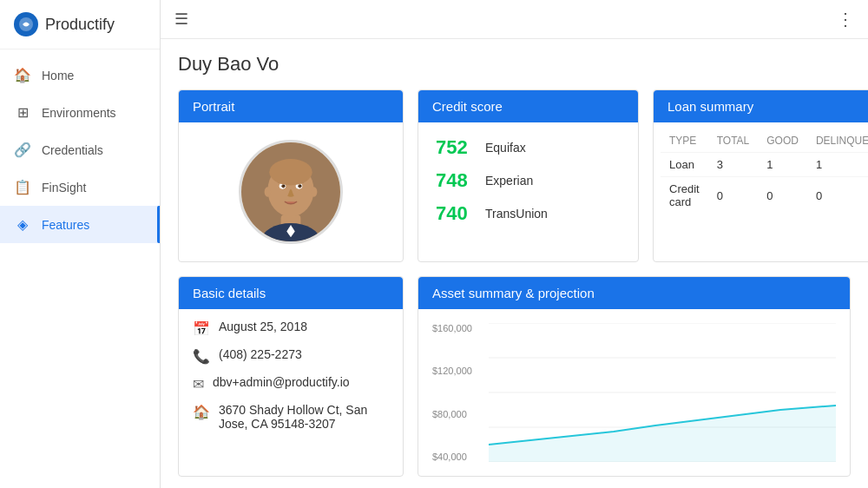 The image size is (868, 488). Describe the element at coordinates (80, 75) in the screenshot. I see `sidebar-item-home: 🏠 Home` at that location.